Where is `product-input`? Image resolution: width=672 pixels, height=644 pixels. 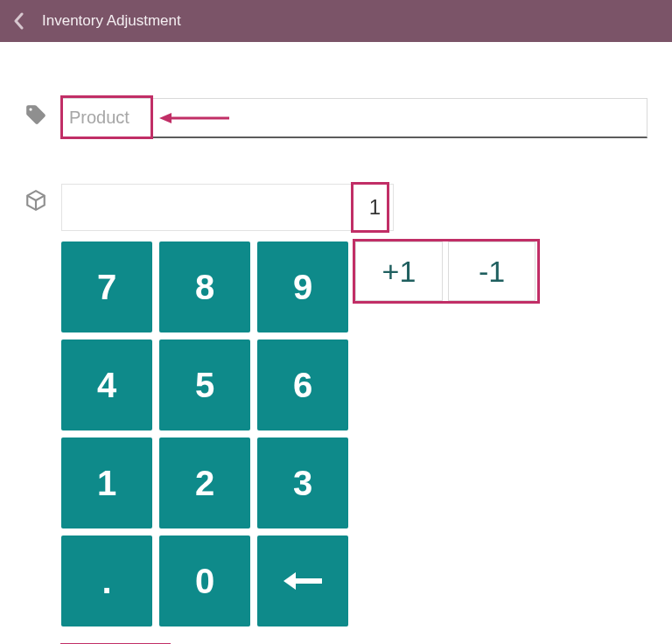 product-input is located at coordinates (354, 117).